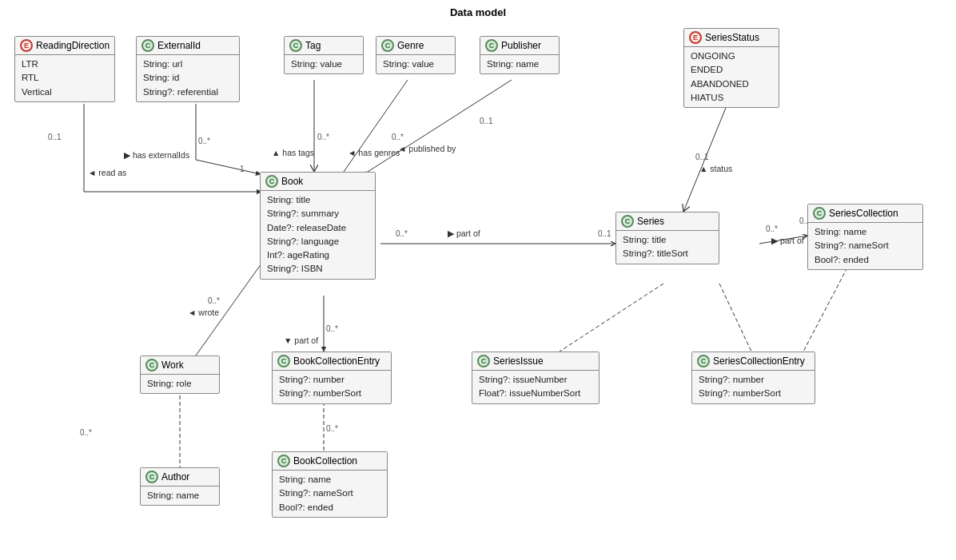  What do you see at coordinates (293, 153) in the screenshot?
I see `svg-text: ▲ has tags` at bounding box center [293, 153].